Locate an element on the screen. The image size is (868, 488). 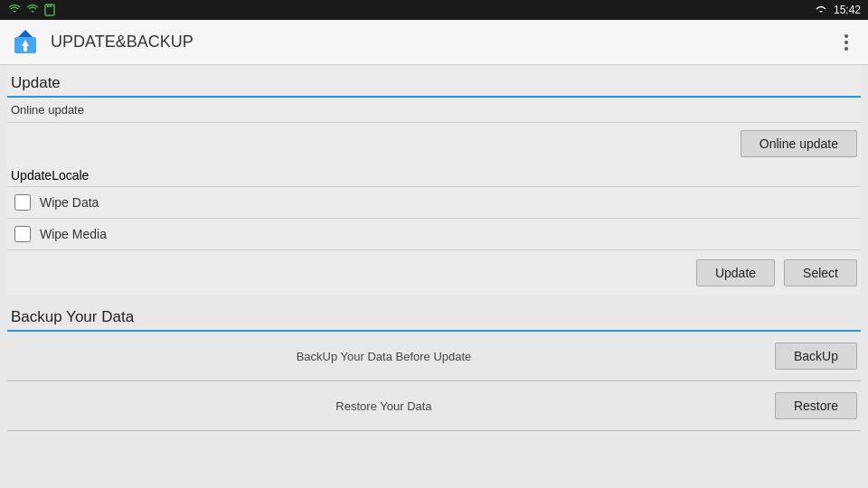
restore-button: Restore is located at coordinates (816, 406).